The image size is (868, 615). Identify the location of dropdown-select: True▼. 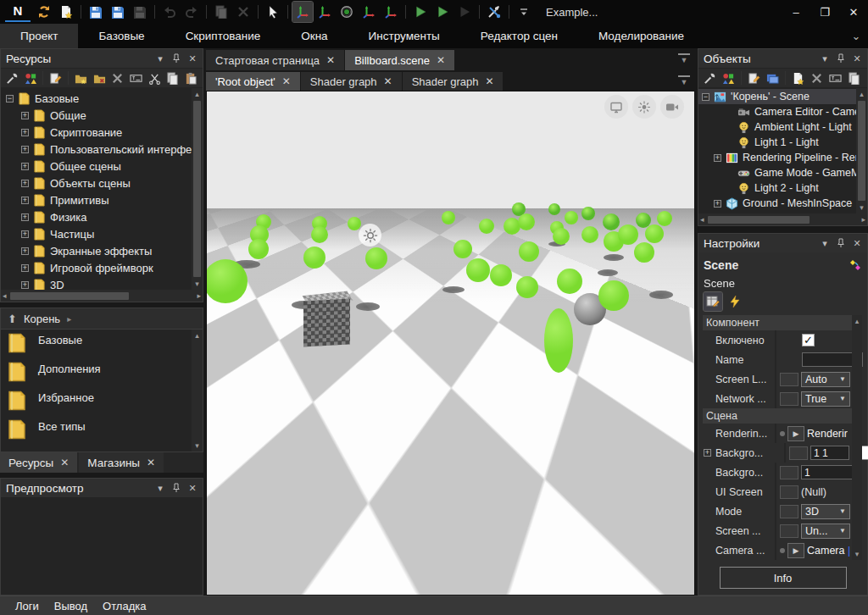
(826, 399).